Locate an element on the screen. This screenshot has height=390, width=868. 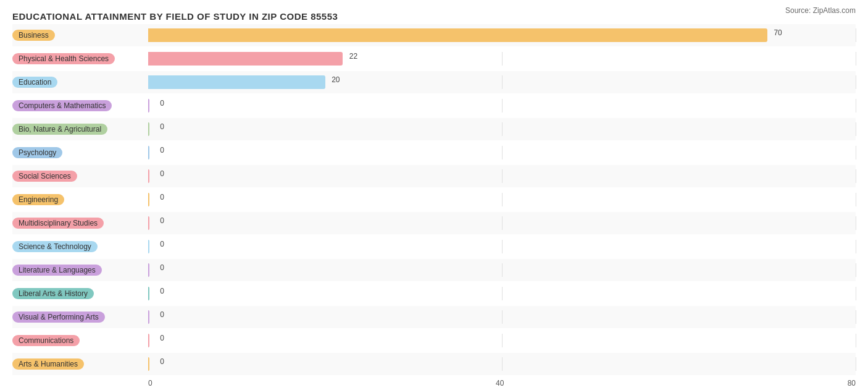
bar-label: Arts & Humanities is located at coordinates (80, 364).